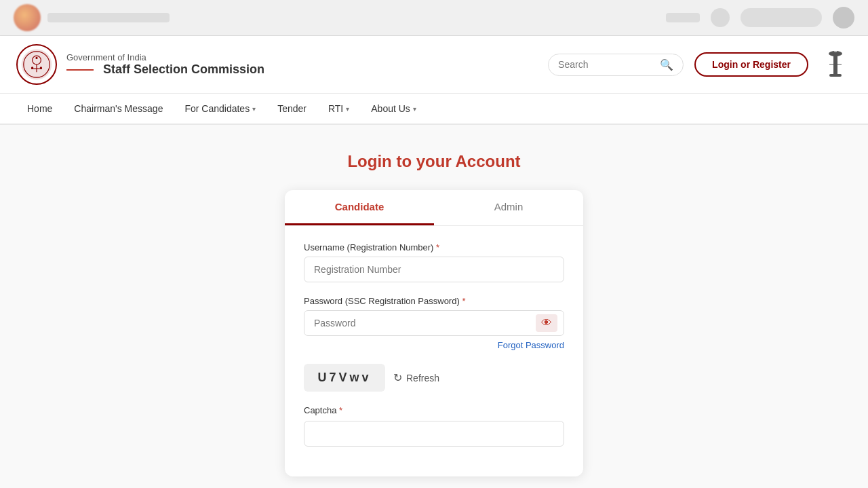 This screenshot has height=488, width=868. What do you see at coordinates (720, 18) in the screenshot?
I see `top-bar-user-icon` at bounding box center [720, 18].